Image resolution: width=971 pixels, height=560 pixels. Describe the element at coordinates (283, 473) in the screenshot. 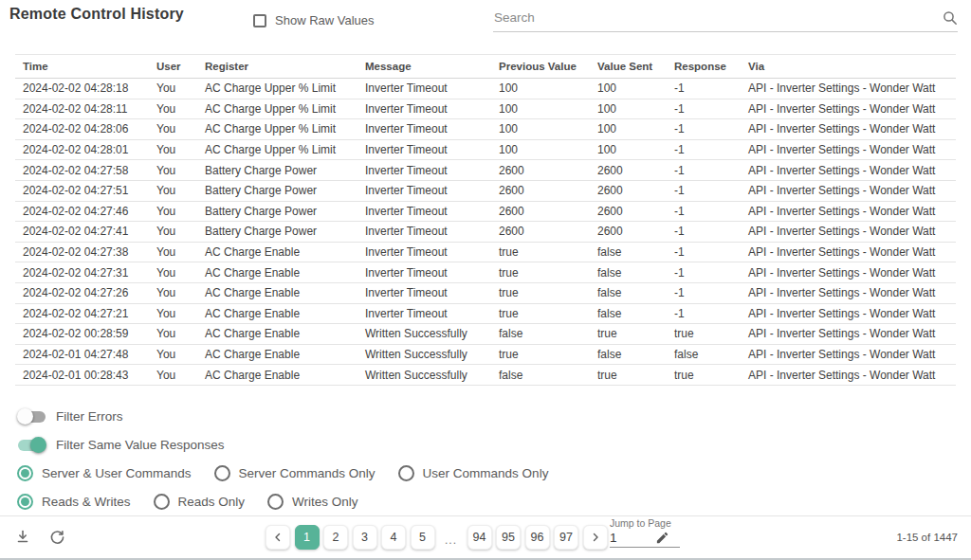

I see `command-source-radio-group: Server & User Commands Server Commands O…` at that location.